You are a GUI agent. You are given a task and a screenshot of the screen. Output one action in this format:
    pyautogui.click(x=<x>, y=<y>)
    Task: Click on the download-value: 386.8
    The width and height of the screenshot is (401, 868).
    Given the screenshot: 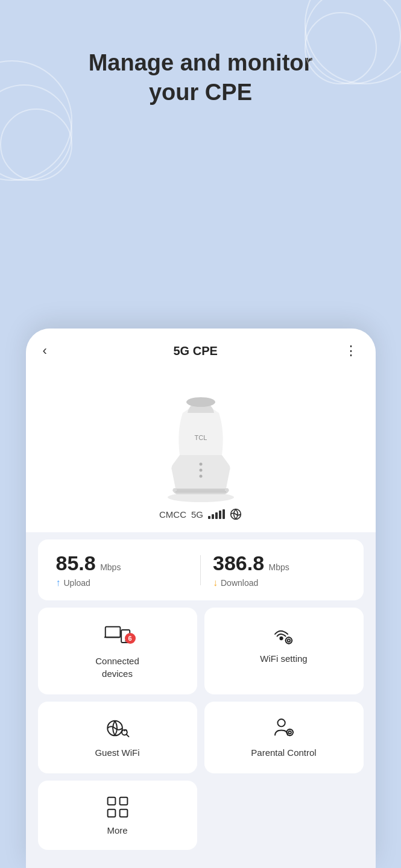 What is the action you would take?
    pyautogui.click(x=239, y=563)
    